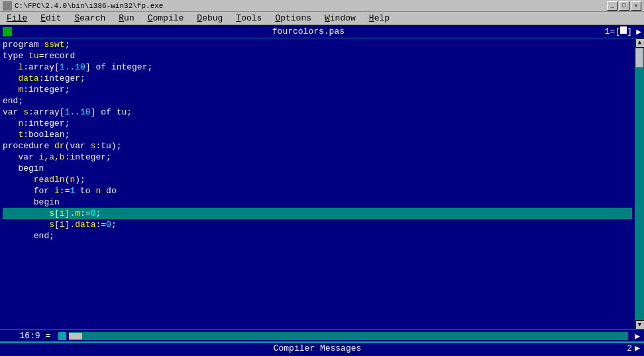  What do you see at coordinates (317, 348) in the screenshot?
I see `compiler-title: Compiler Messages` at bounding box center [317, 348].